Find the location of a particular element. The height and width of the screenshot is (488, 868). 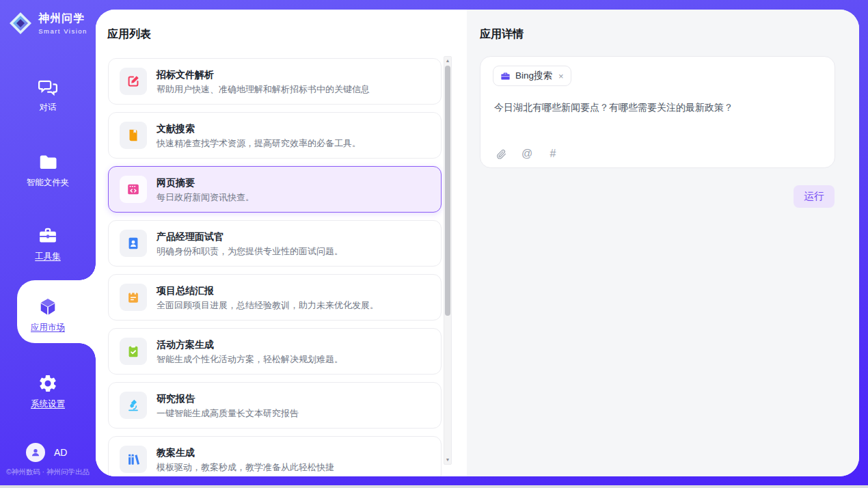

sidebar-item-label: 智能文件夹 is located at coordinates (48, 183).